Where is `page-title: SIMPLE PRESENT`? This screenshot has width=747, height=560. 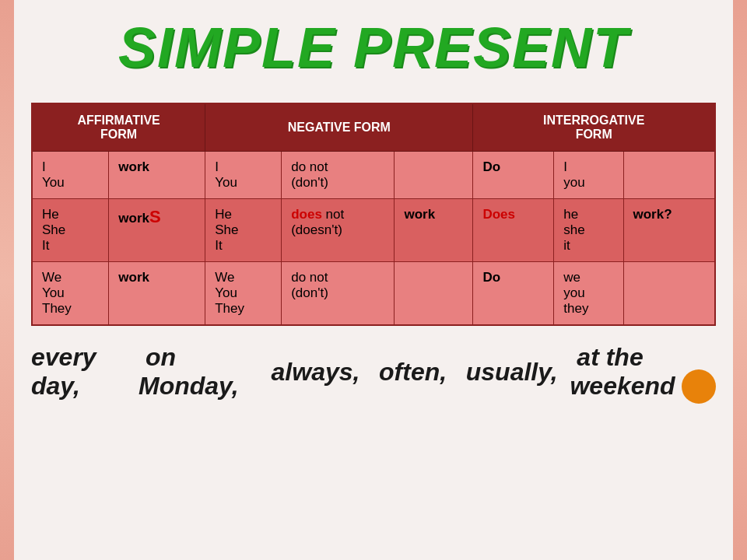 page-title: SIMPLE PRESENT is located at coordinates (374, 47).